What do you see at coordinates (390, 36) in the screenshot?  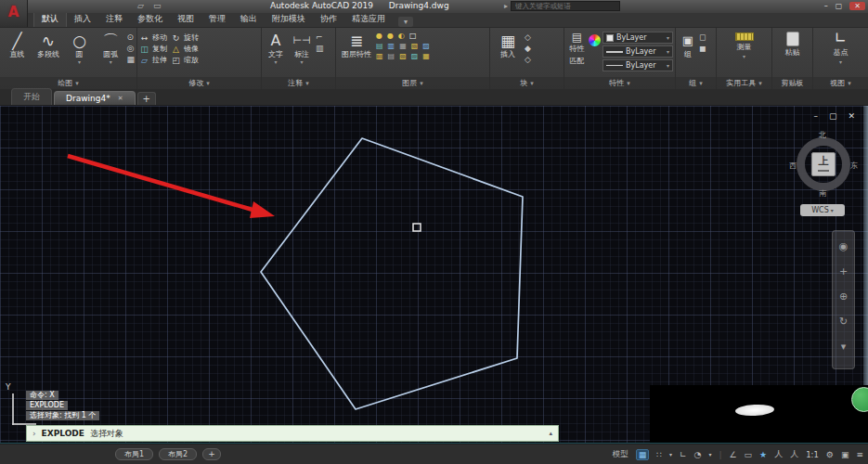 I see `layer-freeze-icon: ●` at bounding box center [390, 36].